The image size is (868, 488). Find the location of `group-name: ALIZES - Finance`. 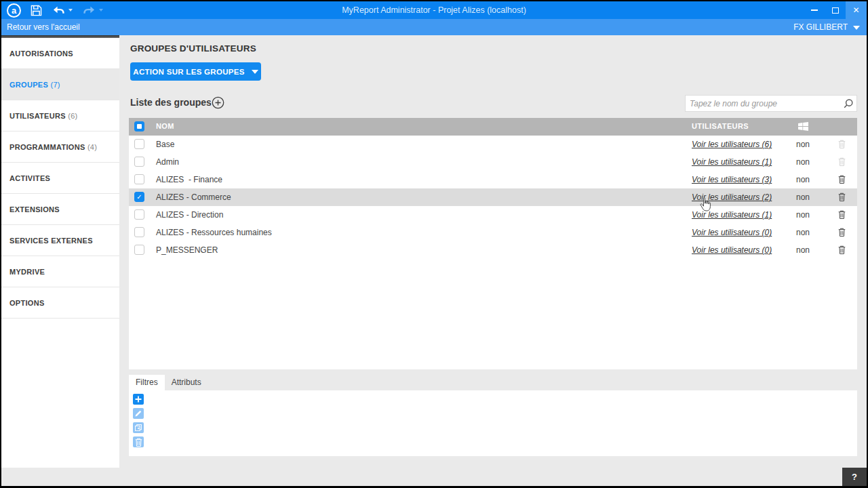

group-name: ALIZES - Finance is located at coordinates (189, 180).